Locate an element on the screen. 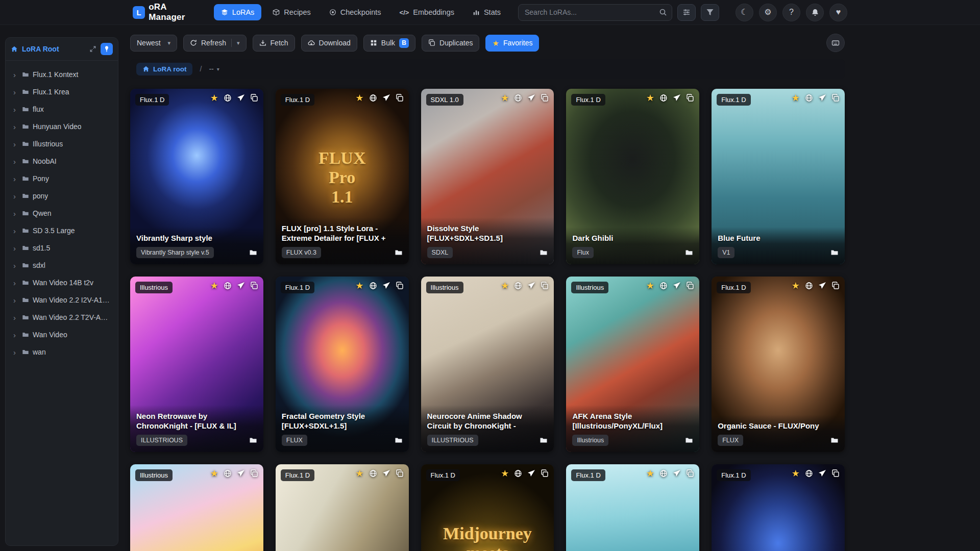  settings-button: ⚙ is located at coordinates (768, 12).